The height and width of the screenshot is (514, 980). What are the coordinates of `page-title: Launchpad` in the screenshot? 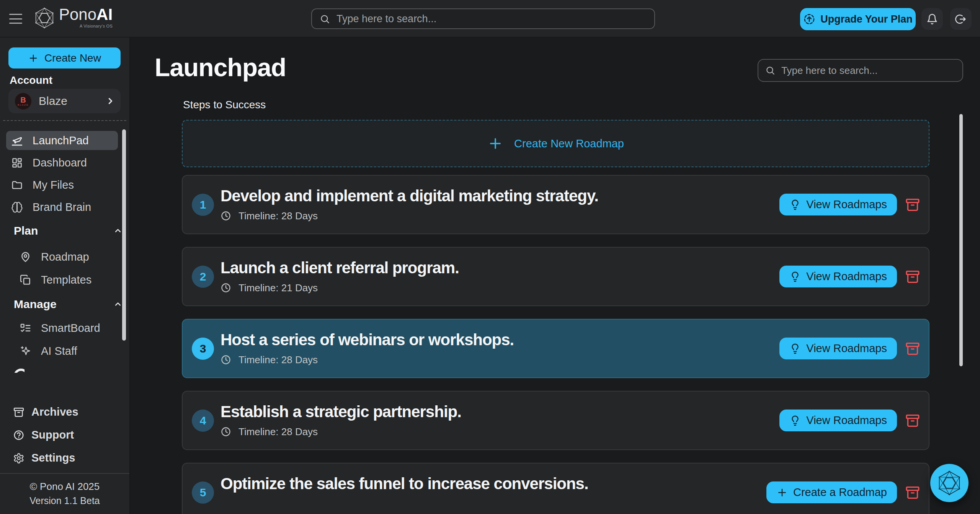 It's located at (220, 67).